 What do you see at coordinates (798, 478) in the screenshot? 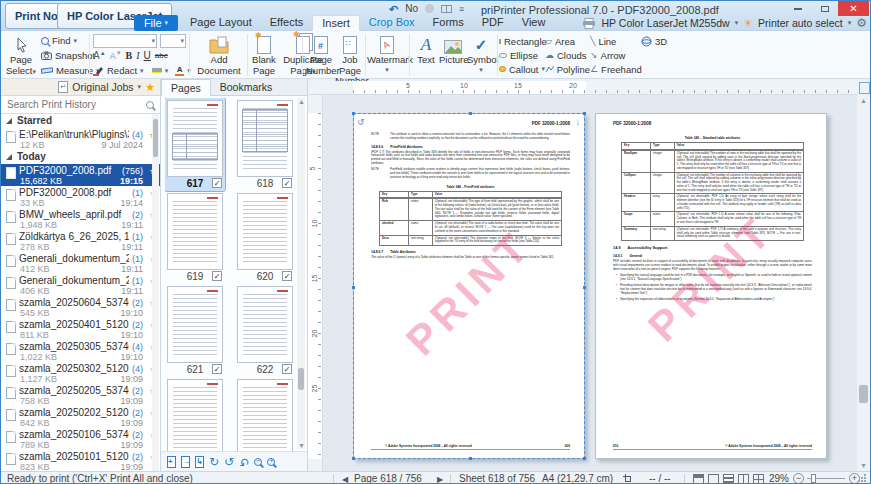
I see `zoom-out-button: −` at bounding box center [798, 478].